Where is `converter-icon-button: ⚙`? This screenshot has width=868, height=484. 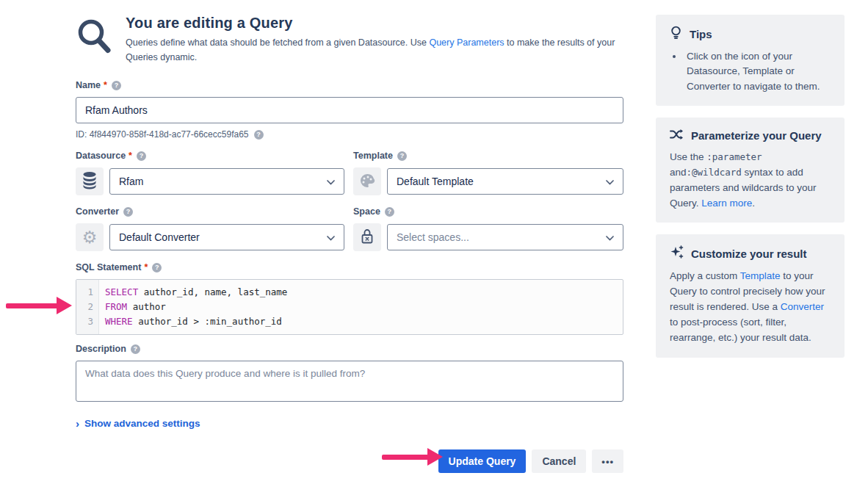
converter-icon-button: ⚙ is located at coordinates (90, 237).